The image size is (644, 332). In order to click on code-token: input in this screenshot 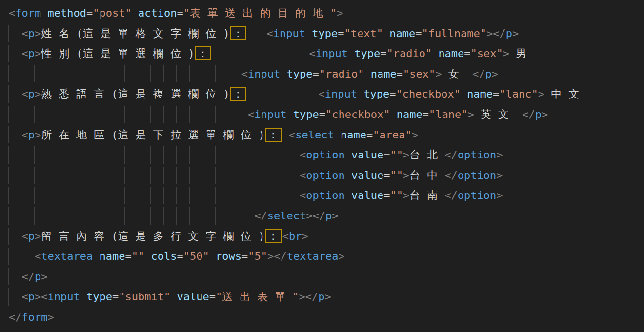, I will do `click(64, 296)`.